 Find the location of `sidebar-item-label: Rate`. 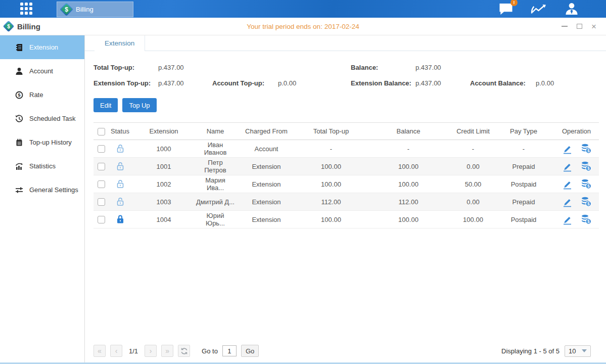

sidebar-item-label: Rate is located at coordinates (36, 95).